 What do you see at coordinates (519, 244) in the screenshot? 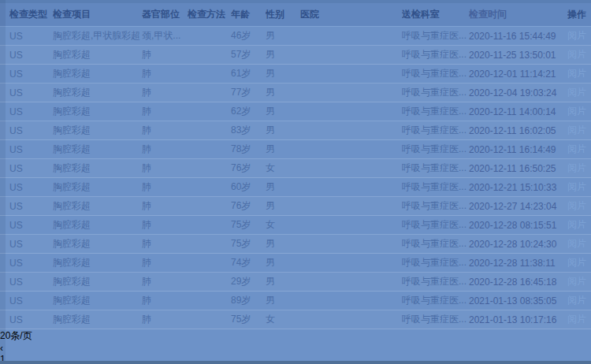
I see `cell-time: 2020-12-28 10:24:30` at bounding box center [519, 244].